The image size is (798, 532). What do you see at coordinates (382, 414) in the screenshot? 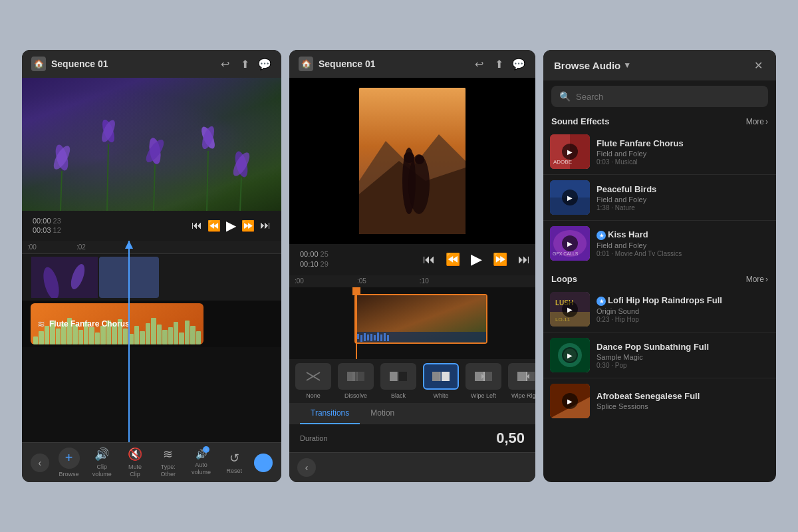
I see `tab-motion: Motion` at bounding box center [382, 414].